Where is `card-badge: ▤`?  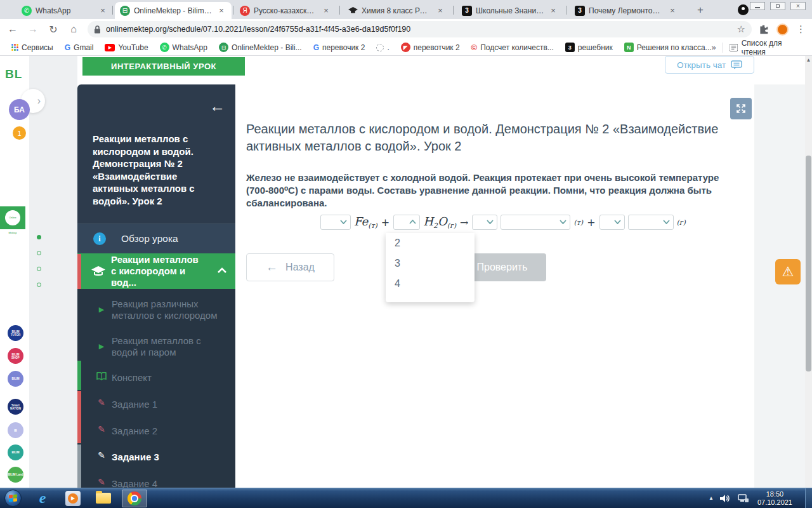 card-badge: ▤ is located at coordinates (15, 431).